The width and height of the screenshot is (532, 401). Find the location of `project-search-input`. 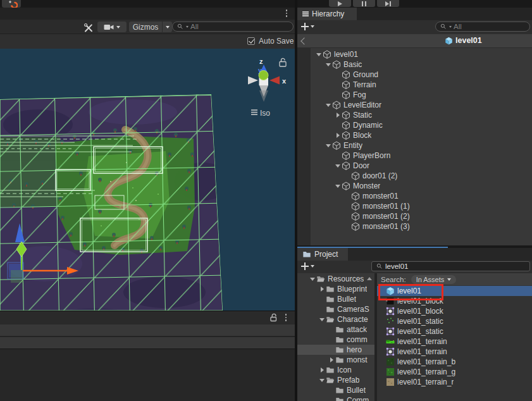

project-search-input is located at coordinates (455, 266).